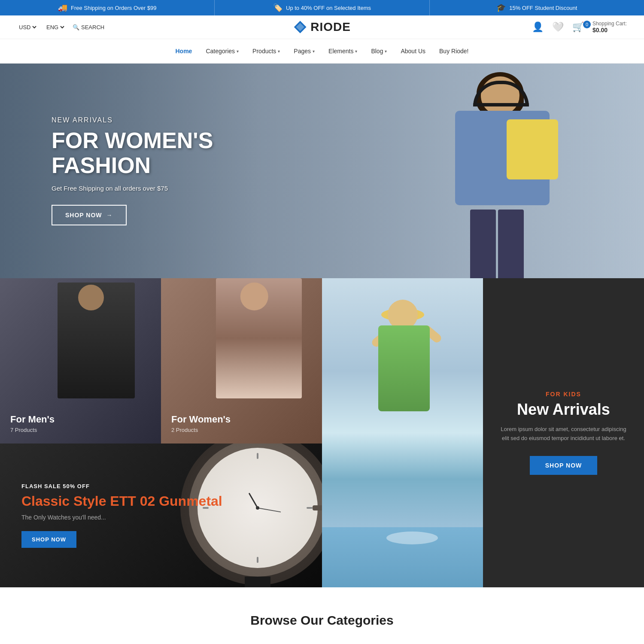  Describe the element at coordinates (167, 120) in the screenshot. I see `hero-subtitle: NEW ARRIVALS` at that location.